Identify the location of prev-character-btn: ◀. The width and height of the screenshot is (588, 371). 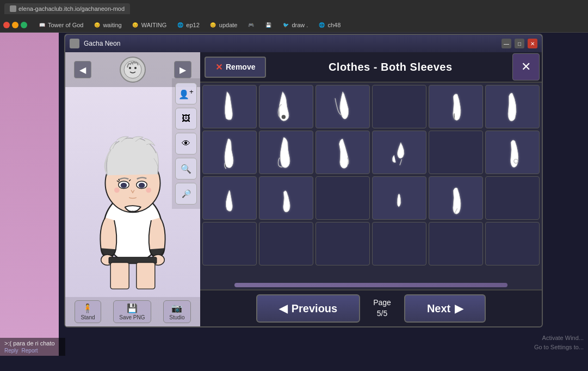
(83, 70).